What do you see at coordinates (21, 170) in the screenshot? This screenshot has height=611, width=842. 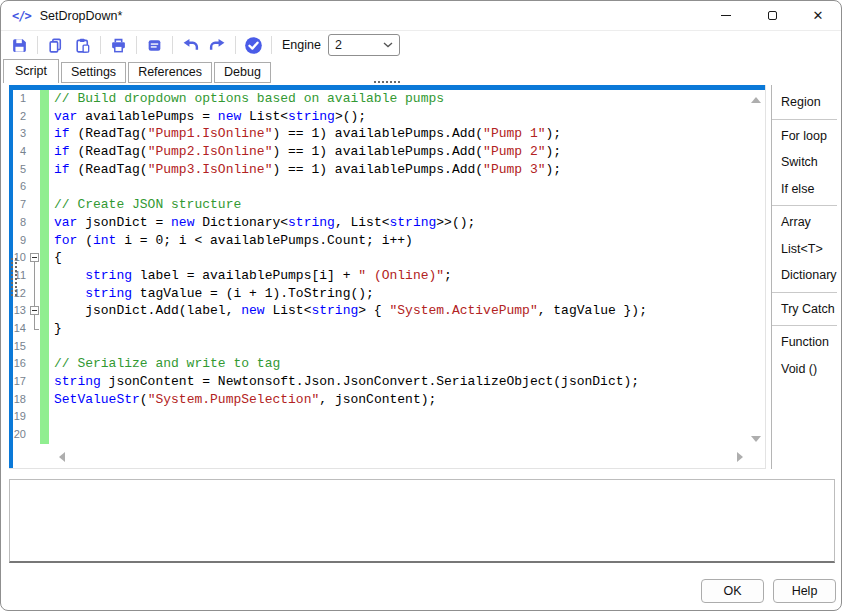 I see `line-number: 5` at bounding box center [21, 170].